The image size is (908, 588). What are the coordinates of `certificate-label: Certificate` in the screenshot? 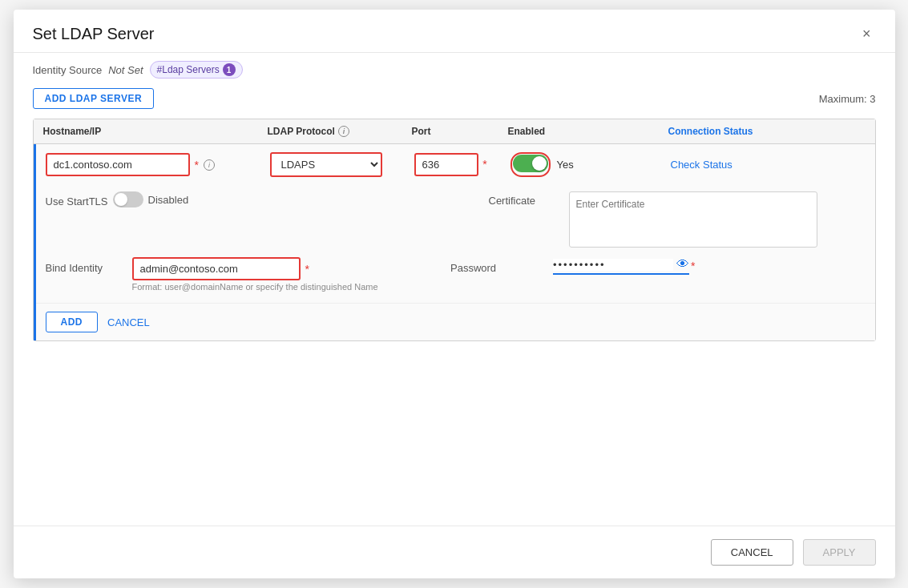 It's located at (525, 199).